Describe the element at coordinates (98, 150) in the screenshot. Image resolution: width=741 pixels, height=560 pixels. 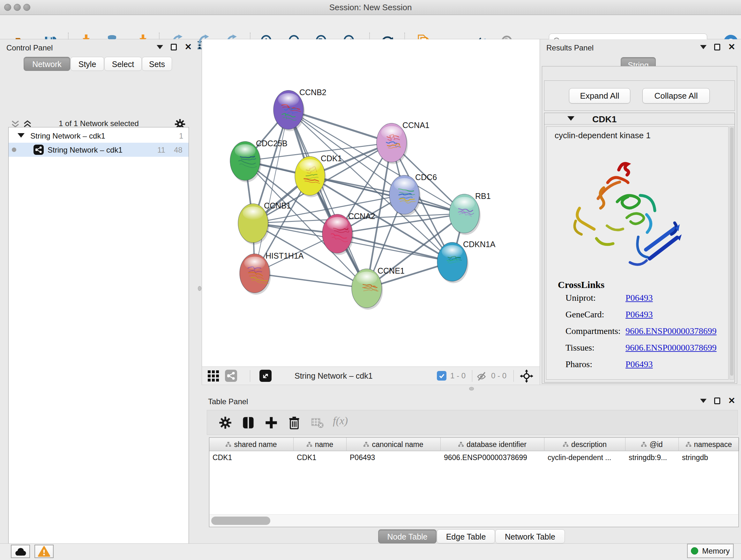
I see `network-row: String Network – cdk1 11 48` at that location.